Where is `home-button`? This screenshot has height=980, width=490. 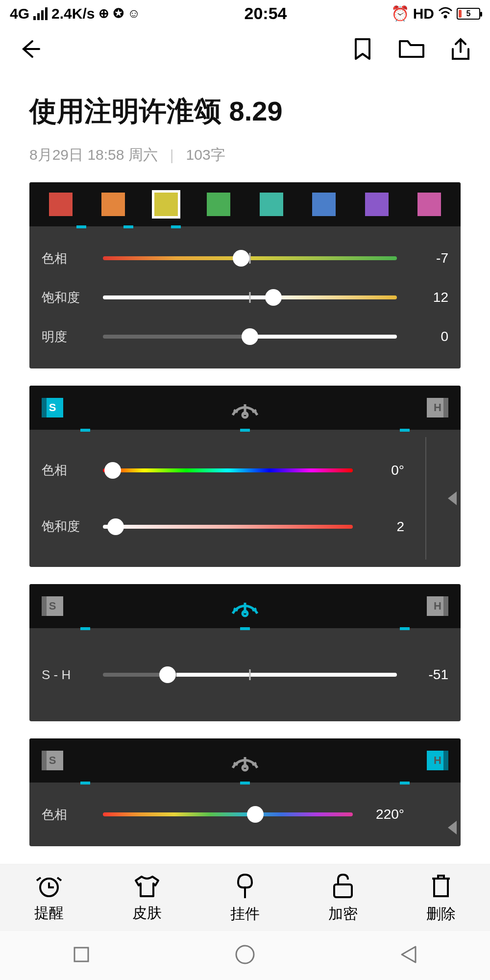
home-button is located at coordinates (245, 956).